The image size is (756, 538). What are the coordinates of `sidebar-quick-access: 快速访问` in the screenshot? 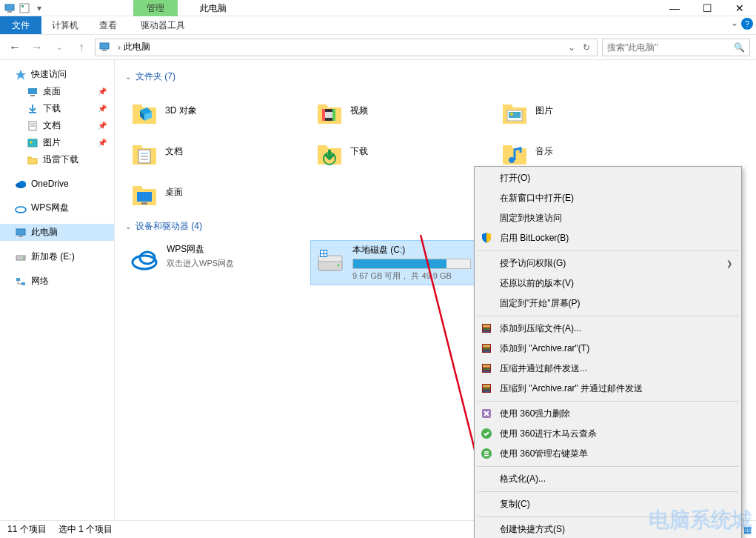 It's located at (57, 74).